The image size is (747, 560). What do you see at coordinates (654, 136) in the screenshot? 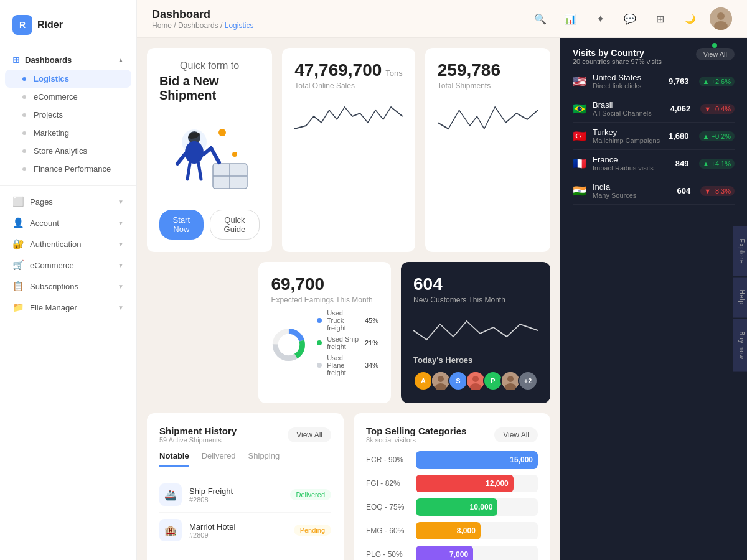
I see `country-item: 🇹🇷 Turkey Mailchimp Campaigns 1,680 ▲ +0…` at bounding box center [654, 136].